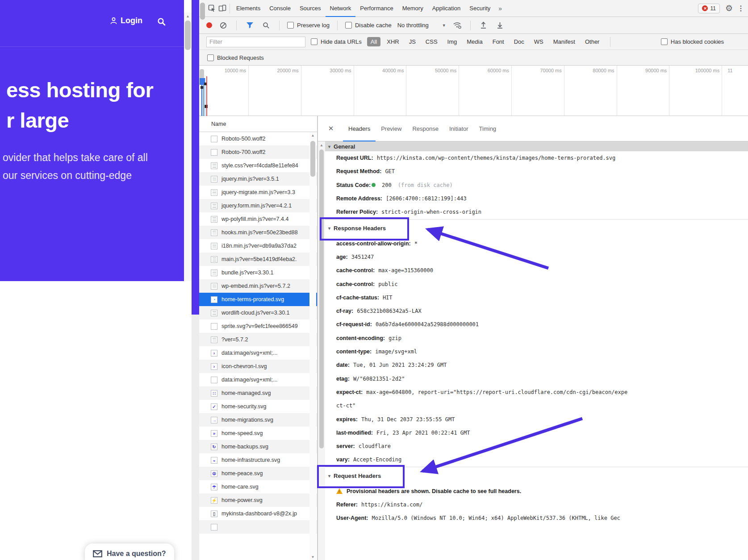 Image resolution: width=748 pixels, height=560 pixels. What do you see at coordinates (313, 25) in the screenshot?
I see `preserve-log-label: Preserve log` at bounding box center [313, 25].